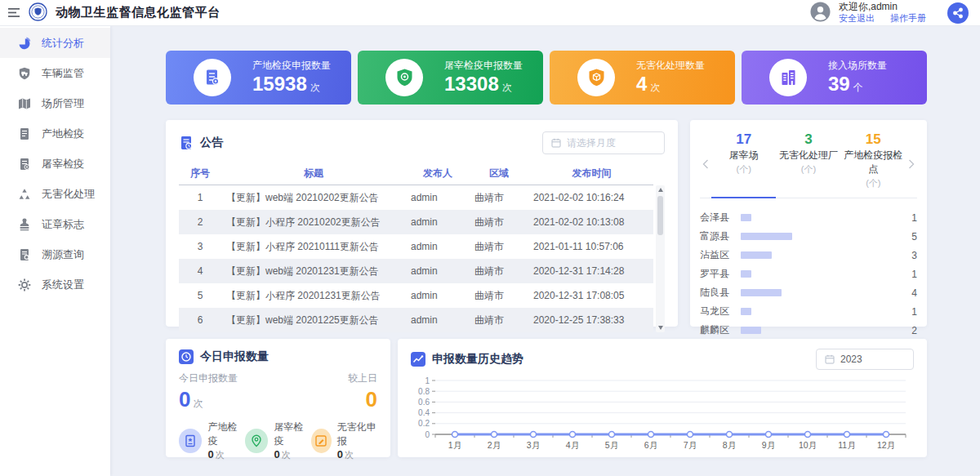 The image size is (980, 476). Describe the element at coordinates (910, 331) in the screenshot. I see `bar-value: 2` at that location.